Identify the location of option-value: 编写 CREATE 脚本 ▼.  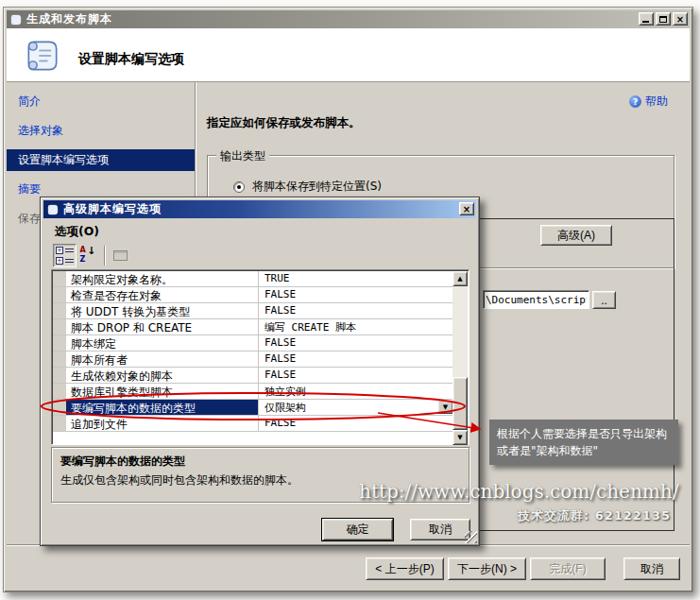
(357, 327).